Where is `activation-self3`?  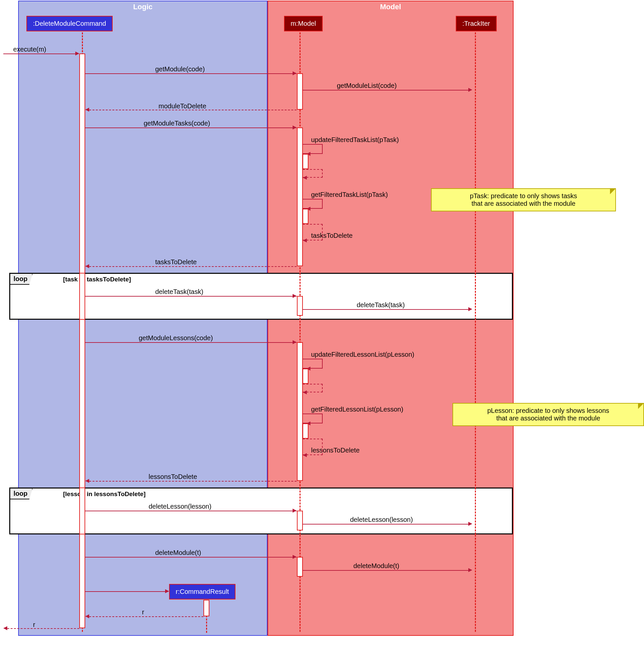
activation-self3 is located at coordinates (305, 376).